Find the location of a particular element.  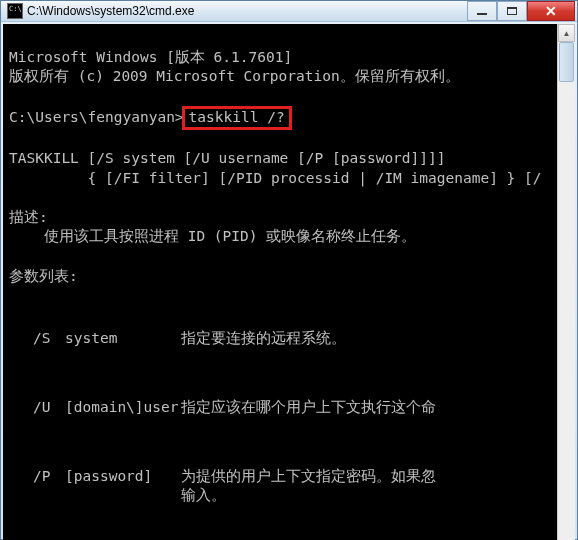

prompt-path: C:\Users\fengyanyan> is located at coordinates (96, 117).